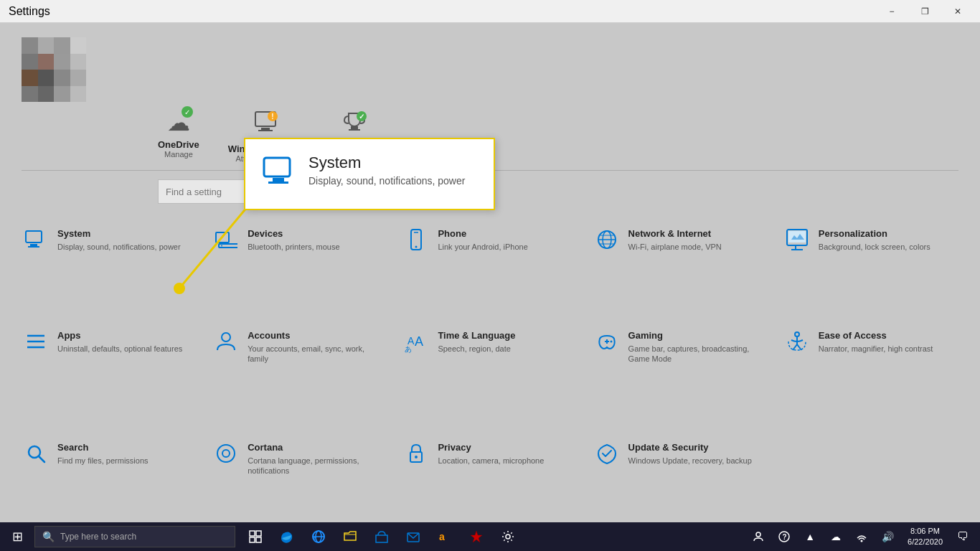 This screenshot has width=980, height=551. I want to click on edge-button, so click(287, 537).